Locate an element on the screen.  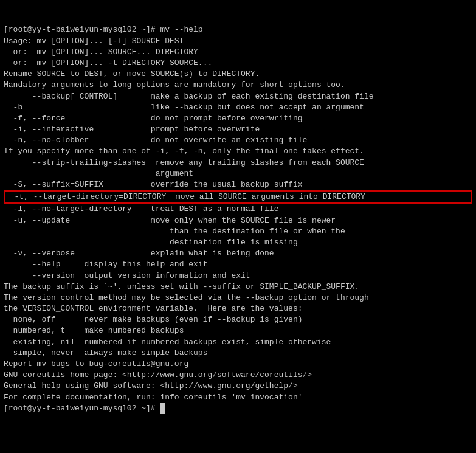
terminal-line: Report mv bugs to bug-coreutils@gnu.org is located at coordinates (238, 364).